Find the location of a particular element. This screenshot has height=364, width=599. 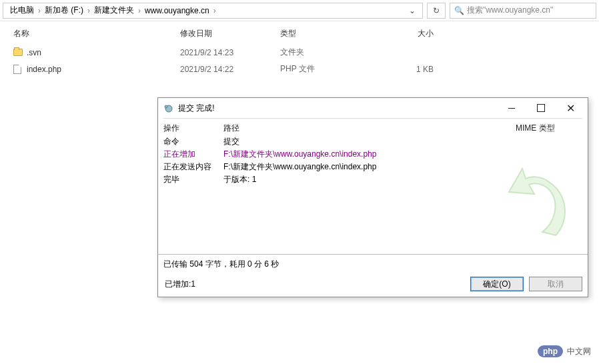

watermark: php 中文网 is located at coordinates (564, 351).